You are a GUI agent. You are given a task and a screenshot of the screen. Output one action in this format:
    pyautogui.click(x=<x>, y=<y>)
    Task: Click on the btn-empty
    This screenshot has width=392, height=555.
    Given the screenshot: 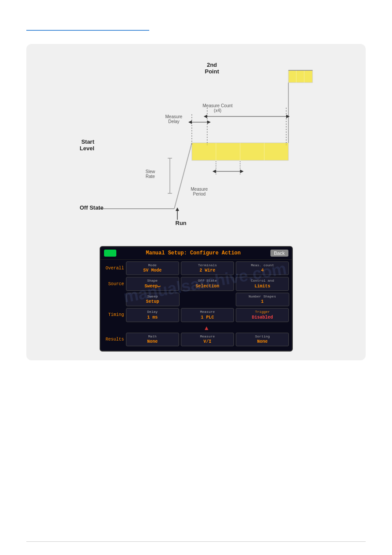 What is the action you would take?
    pyautogui.click(x=208, y=299)
    